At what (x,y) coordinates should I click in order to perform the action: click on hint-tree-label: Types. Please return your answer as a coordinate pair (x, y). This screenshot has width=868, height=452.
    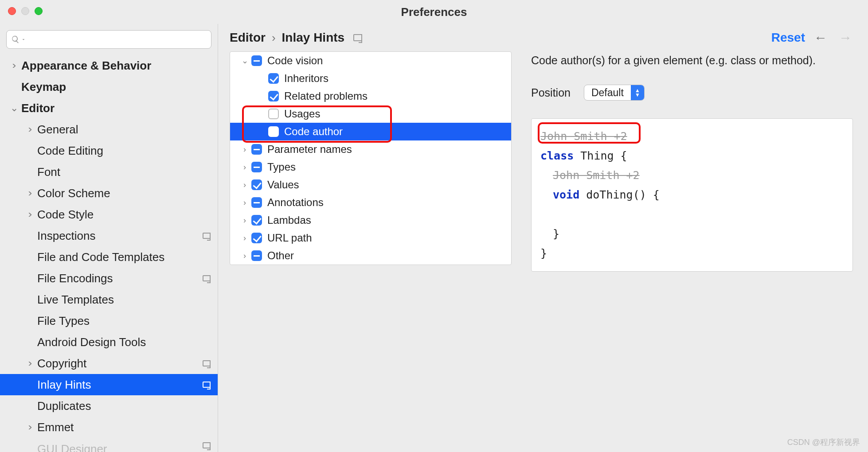
    Looking at the image, I should click on (389, 167).